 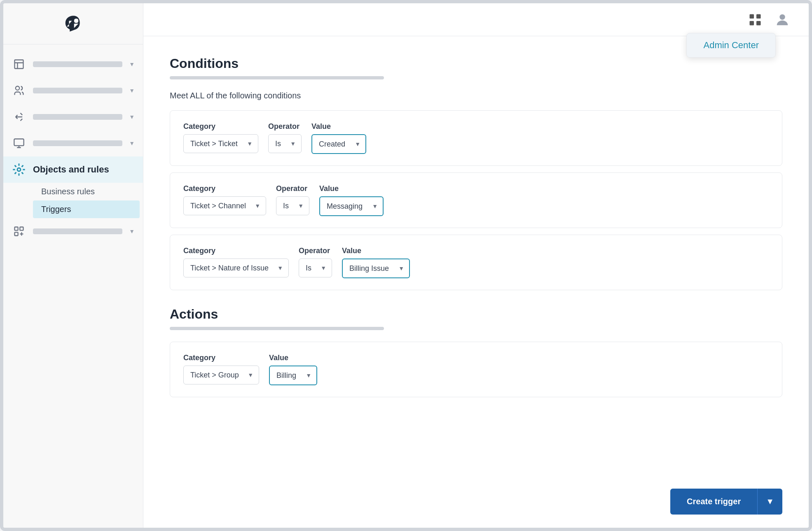 I want to click on action-category-select-wrapper-1: Ticket > Group ▼, so click(x=221, y=375).